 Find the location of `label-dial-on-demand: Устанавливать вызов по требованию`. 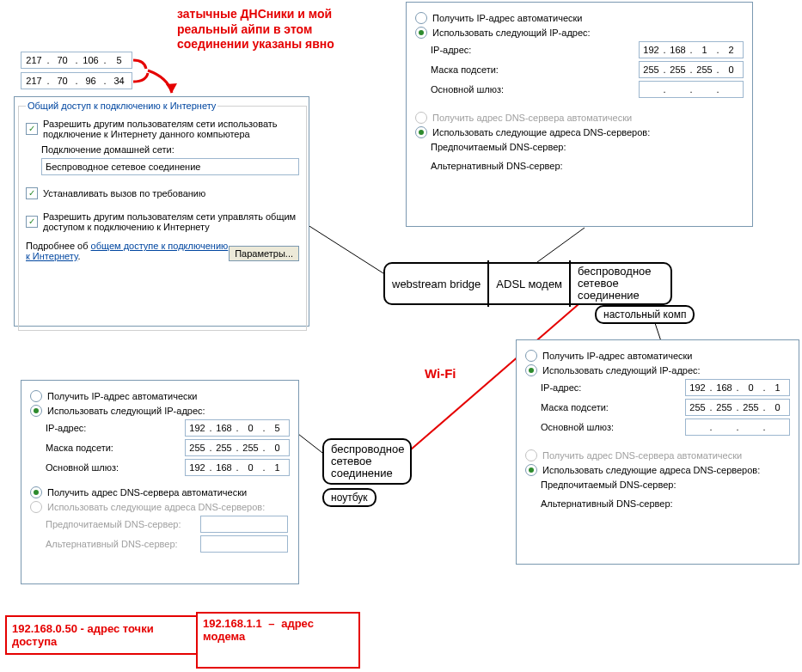

label-dial-on-demand: Устанавливать вызов по требованию is located at coordinates (171, 193).